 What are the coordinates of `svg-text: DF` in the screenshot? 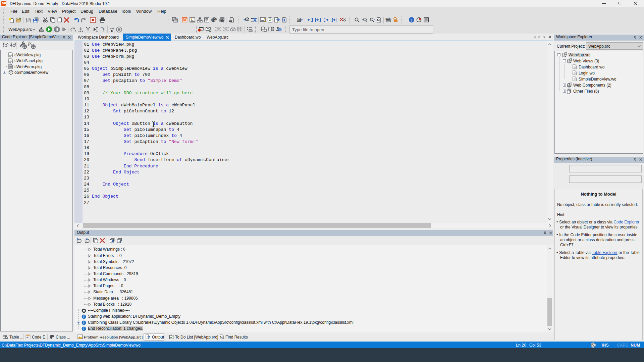 It's located at (185, 20).